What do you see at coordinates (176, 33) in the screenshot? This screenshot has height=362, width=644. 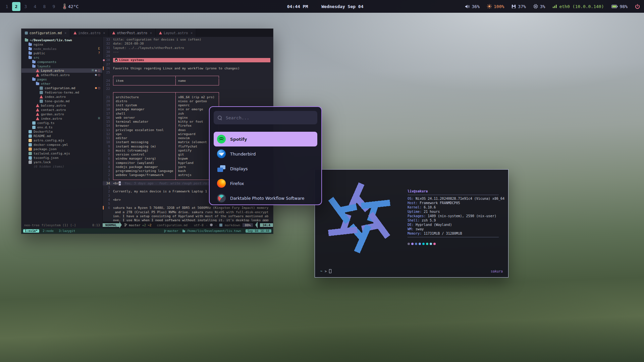 I see `editor-tab: Layout.astro ×` at bounding box center [176, 33].